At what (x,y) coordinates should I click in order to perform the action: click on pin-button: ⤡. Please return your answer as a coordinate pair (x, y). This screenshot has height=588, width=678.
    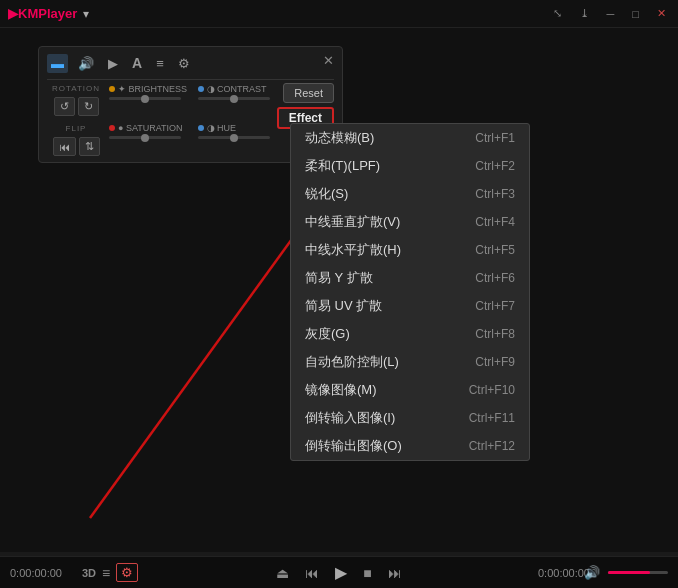
    Looking at the image, I should click on (558, 14).